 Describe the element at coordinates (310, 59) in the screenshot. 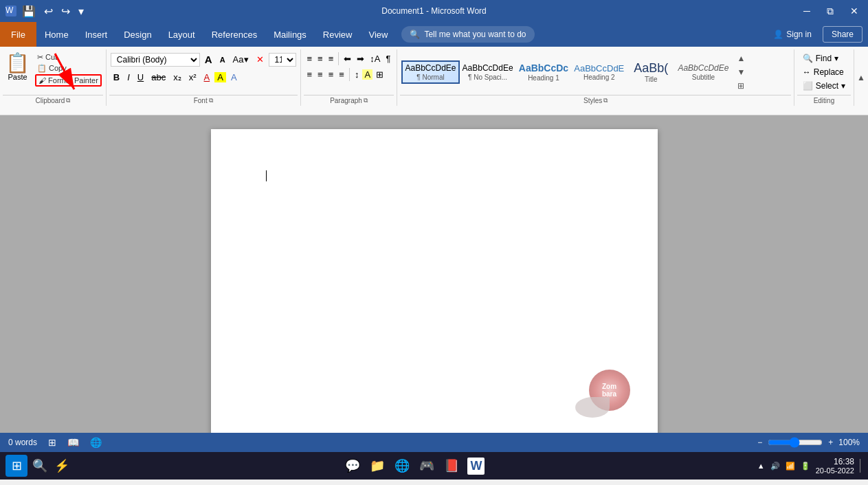

I see `bullets-btn: ≡` at that location.